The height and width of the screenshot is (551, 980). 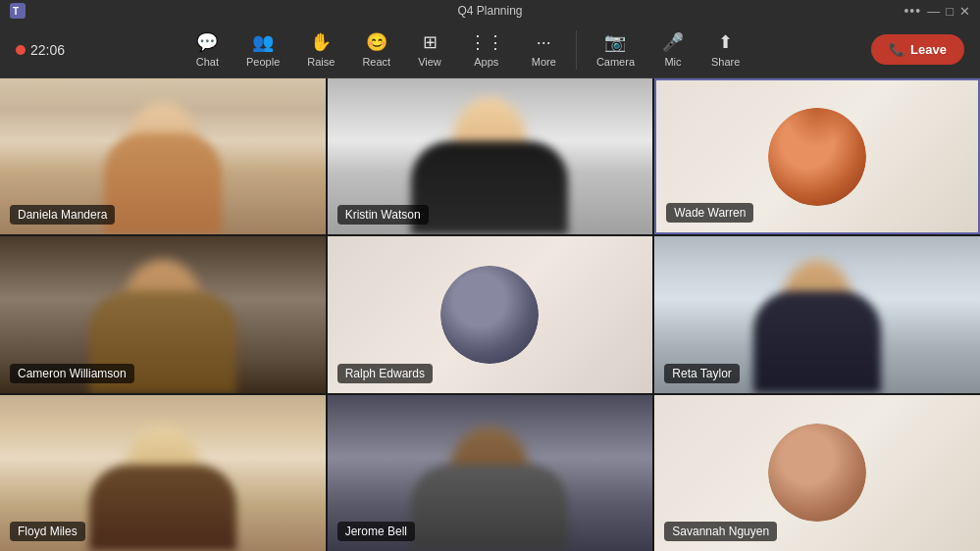 What do you see at coordinates (918, 49) in the screenshot?
I see `toolbar-right: 📞 Leave` at bounding box center [918, 49].